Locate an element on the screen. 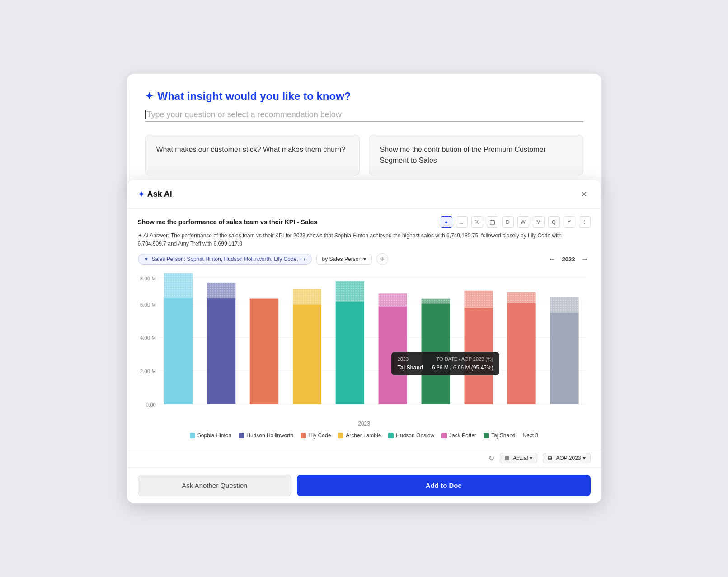 Image resolution: width=728 pixels, height=577 pixels. actual-label: Actual is located at coordinates (521, 458).